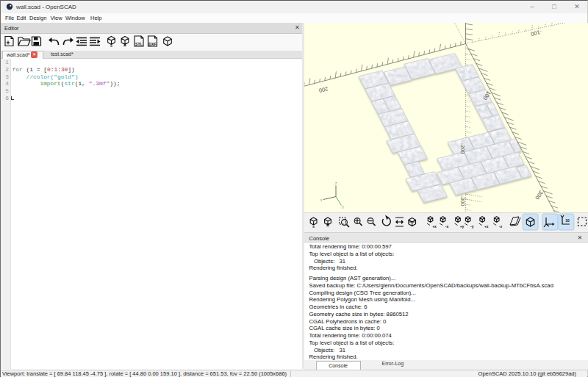 This screenshot has width=588, height=377. Describe the element at coordinates (462, 148) in the screenshot. I see `svg-text: -200` at that location.